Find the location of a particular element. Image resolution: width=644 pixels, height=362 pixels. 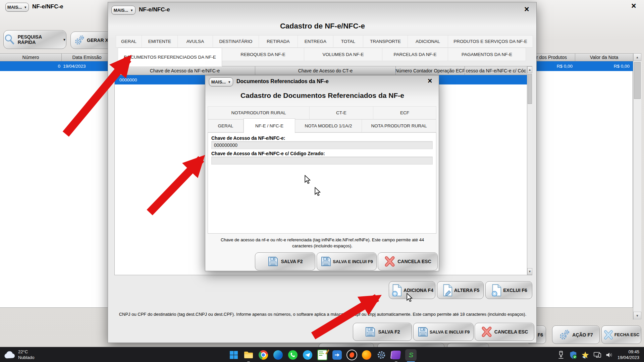

clock-date: 19/04/2023 is located at coordinates (629, 358).